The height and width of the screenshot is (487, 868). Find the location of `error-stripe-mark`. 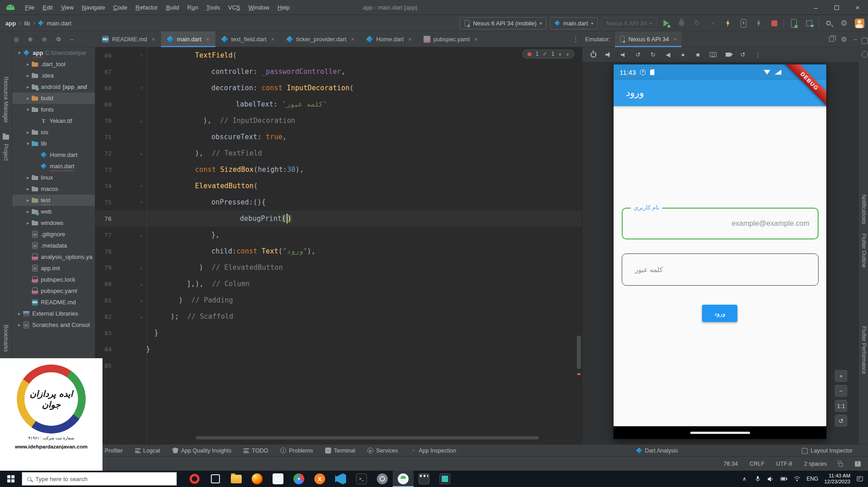

error-stripe-mark is located at coordinates (579, 374).